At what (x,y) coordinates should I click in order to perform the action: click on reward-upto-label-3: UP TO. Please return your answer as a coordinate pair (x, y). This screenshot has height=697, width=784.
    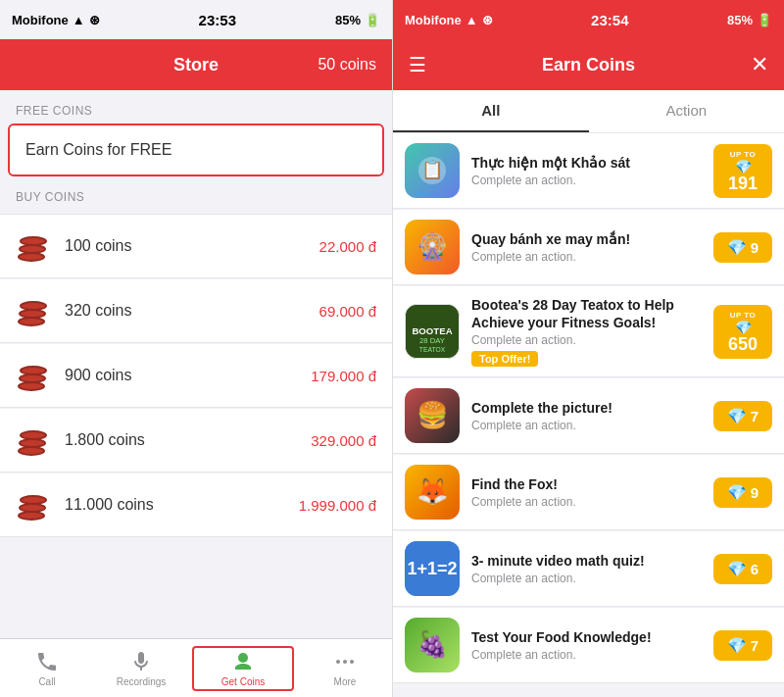
    Looking at the image, I should click on (743, 316).